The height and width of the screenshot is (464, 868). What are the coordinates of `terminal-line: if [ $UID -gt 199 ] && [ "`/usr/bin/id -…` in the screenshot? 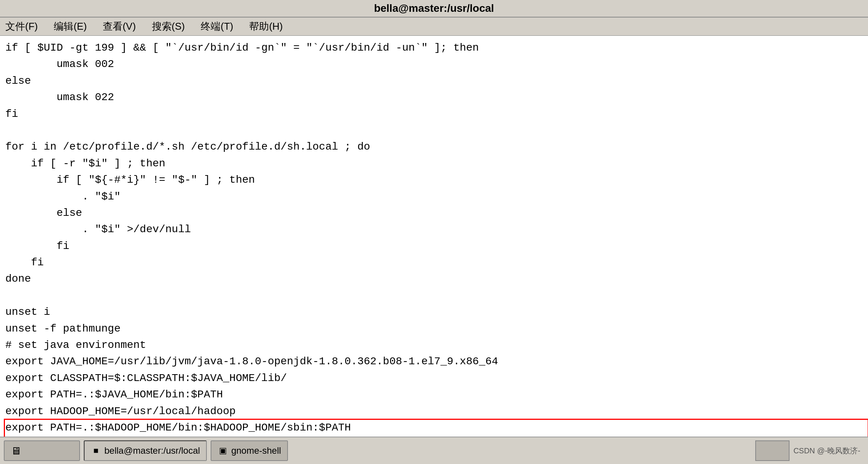 It's located at (434, 48).